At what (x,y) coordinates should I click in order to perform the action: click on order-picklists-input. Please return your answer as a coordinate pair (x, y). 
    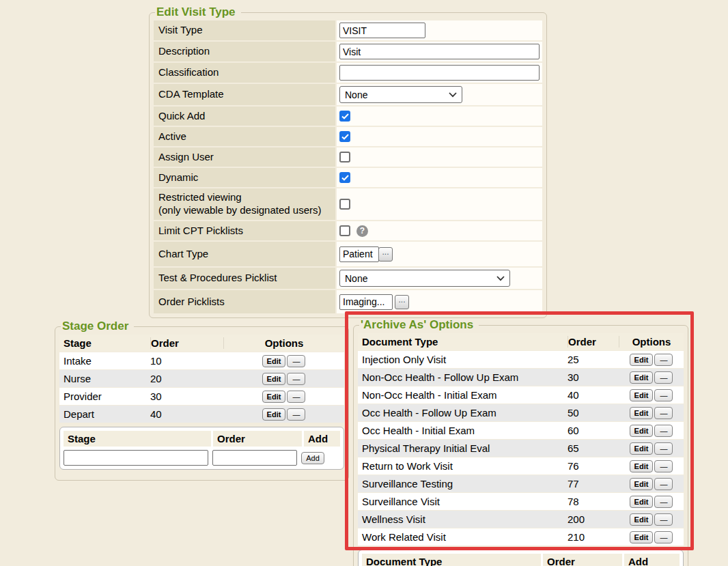
    Looking at the image, I should click on (366, 302).